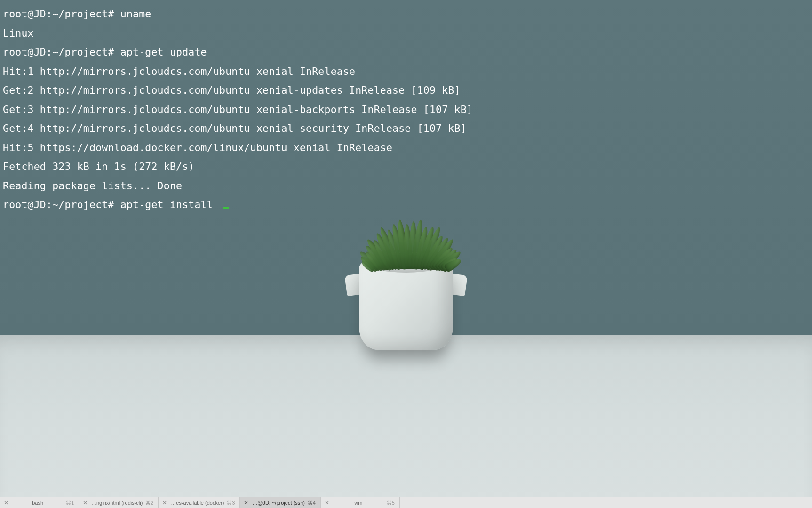 The height and width of the screenshot is (508, 812). I want to click on tab-label: …@JD: ~/project (ssh), so click(279, 503).